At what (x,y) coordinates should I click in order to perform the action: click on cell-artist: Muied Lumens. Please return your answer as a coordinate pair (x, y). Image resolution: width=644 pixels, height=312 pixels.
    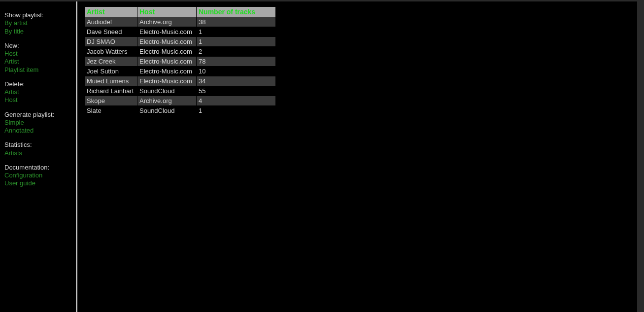
    Looking at the image, I should click on (111, 81).